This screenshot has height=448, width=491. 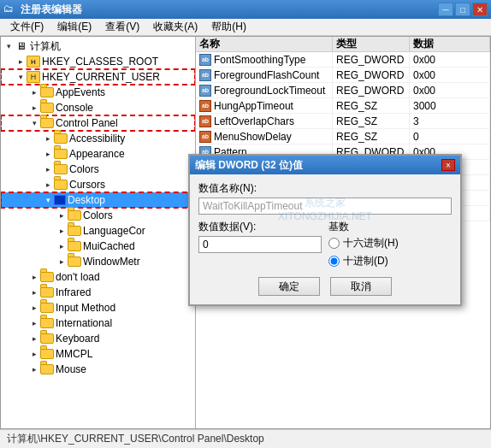 What do you see at coordinates (98, 308) in the screenshot?
I see `tree-item-inputmethod: Input Method` at bounding box center [98, 308].